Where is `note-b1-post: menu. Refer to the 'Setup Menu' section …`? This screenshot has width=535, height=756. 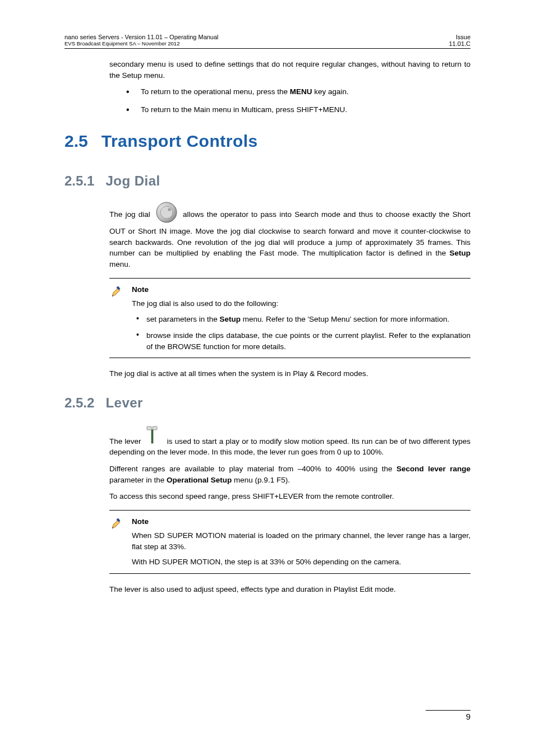
note-b1-post: menu. Refer to the 'Setup Menu' section … is located at coordinates (345, 319).